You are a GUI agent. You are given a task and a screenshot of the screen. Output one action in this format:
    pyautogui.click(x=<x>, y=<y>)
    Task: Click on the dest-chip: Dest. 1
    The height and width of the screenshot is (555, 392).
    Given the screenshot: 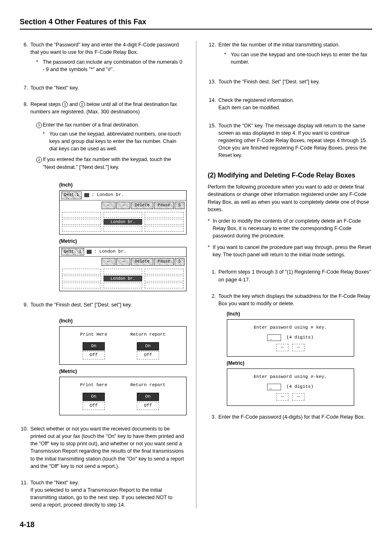 What is the action you would take?
    pyautogui.click(x=73, y=252)
    